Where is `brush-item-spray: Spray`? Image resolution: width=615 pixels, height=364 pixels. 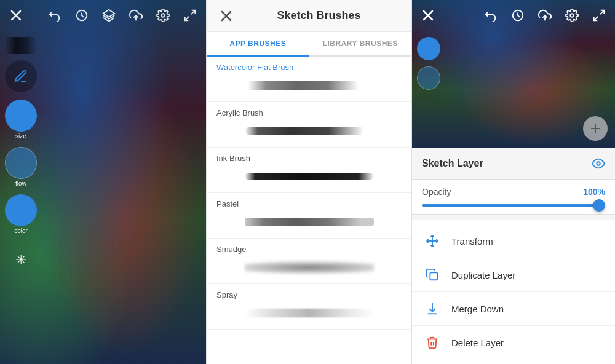 brush-item-spray: Spray is located at coordinates (309, 307).